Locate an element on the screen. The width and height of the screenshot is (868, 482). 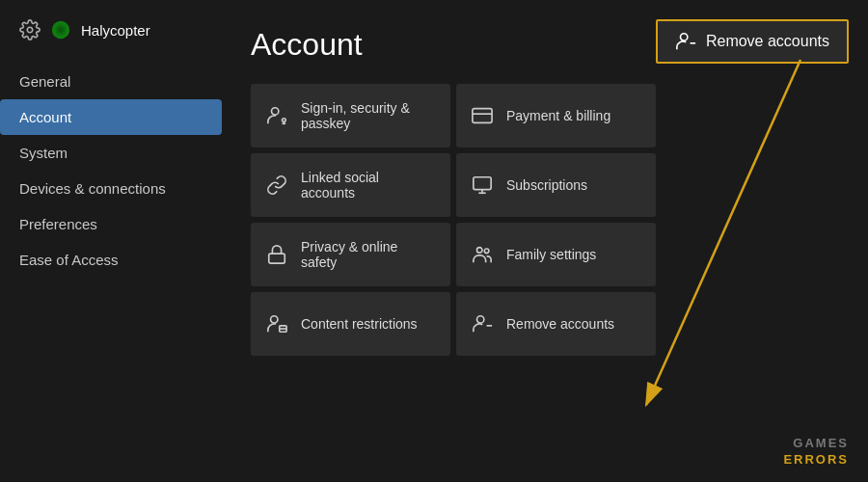
tile-family-label: Family settings is located at coordinates (552, 254).